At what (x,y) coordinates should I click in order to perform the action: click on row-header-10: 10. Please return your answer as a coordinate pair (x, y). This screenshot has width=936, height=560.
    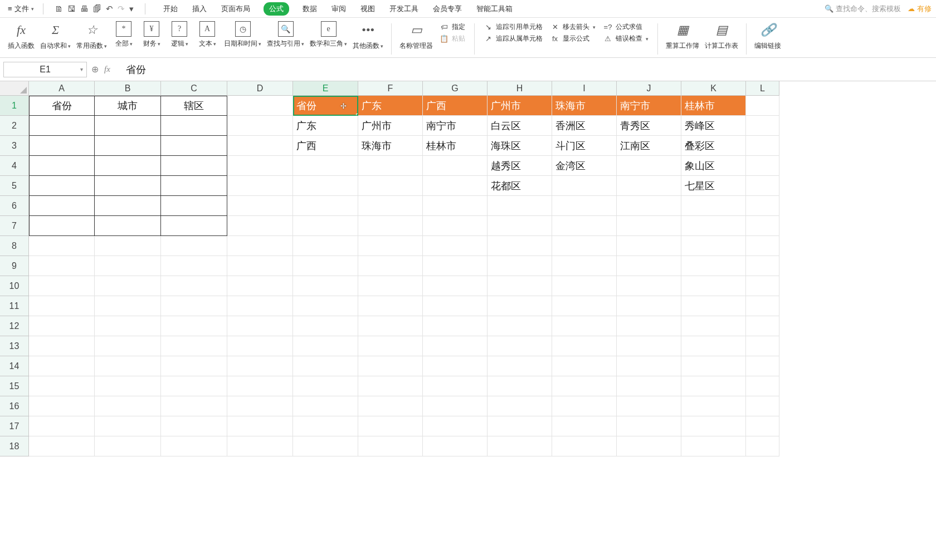
    Looking at the image, I should click on (14, 286).